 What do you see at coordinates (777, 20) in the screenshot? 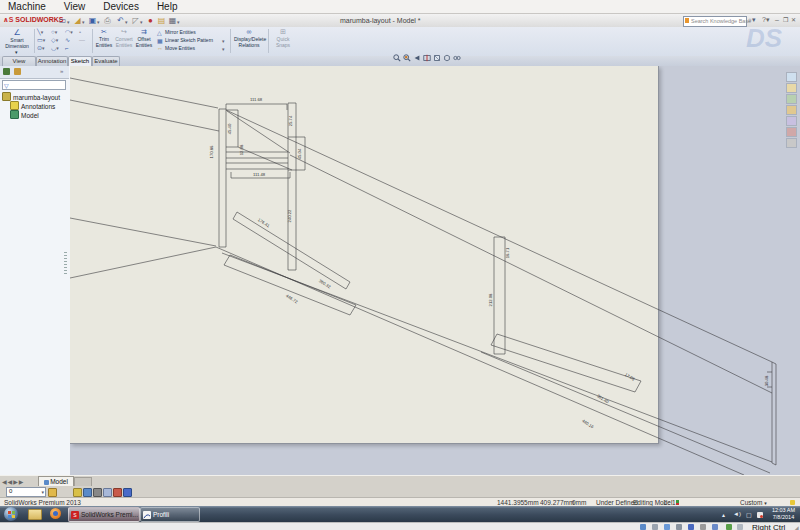
I see `minimize-icon: –` at bounding box center [777, 20].